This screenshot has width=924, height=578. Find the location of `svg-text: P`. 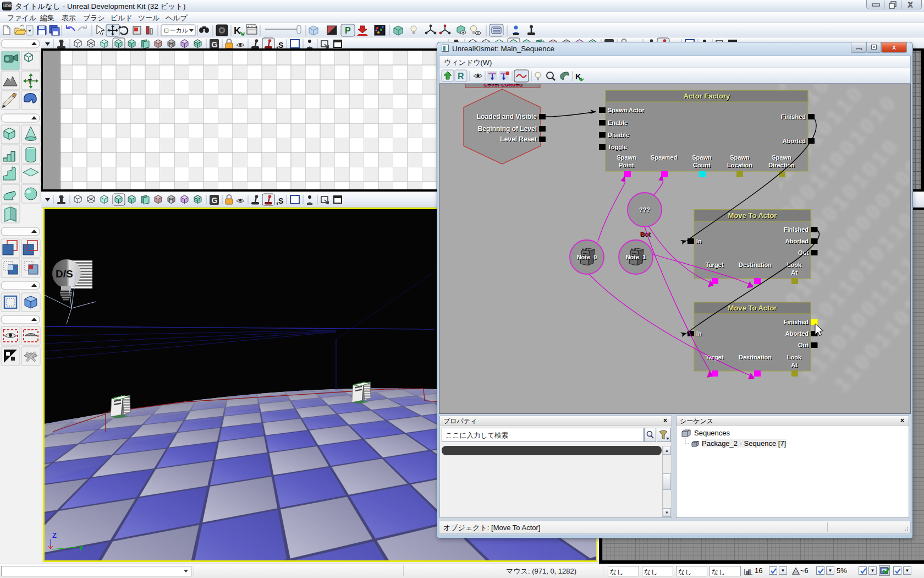

svg-text: P is located at coordinates (348, 31).